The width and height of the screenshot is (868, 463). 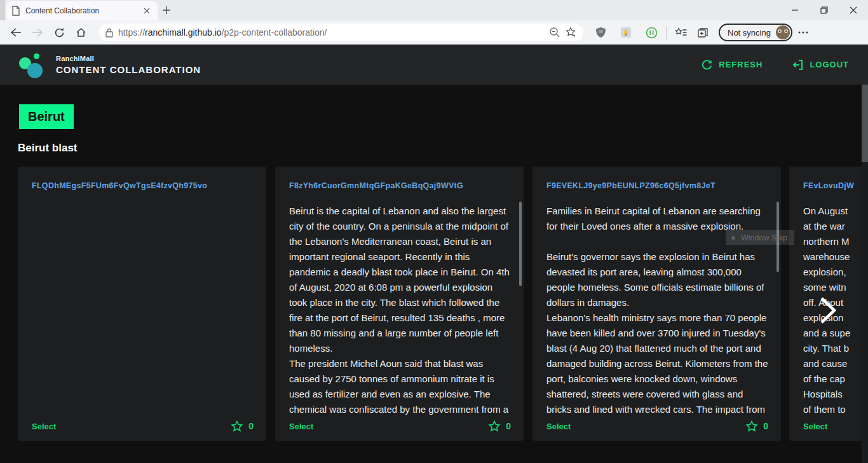 What do you see at coordinates (46, 117) in the screenshot?
I see `topic-chip: Beirut` at bounding box center [46, 117].